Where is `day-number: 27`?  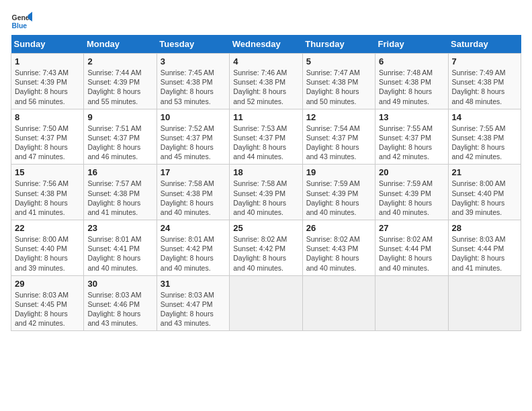 day-number: 27 is located at coordinates (411, 228).